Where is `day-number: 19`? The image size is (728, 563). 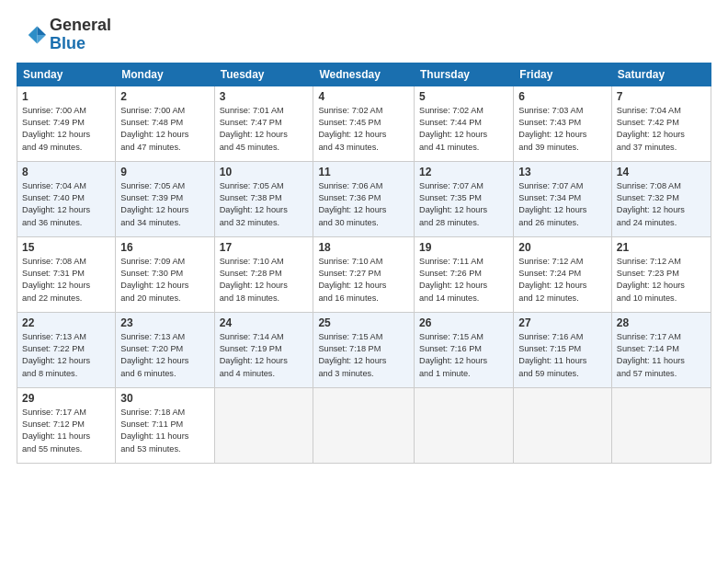
day-number: 19 is located at coordinates (463, 247).